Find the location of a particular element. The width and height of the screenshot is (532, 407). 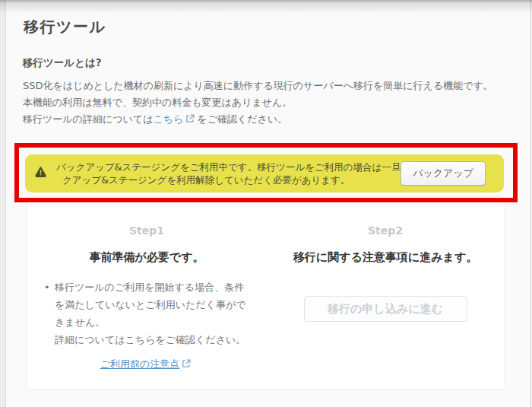

intro-line-2: 本機能の利用は無料で、契約中の料金も変更はありません。 is located at coordinates (266, 103).